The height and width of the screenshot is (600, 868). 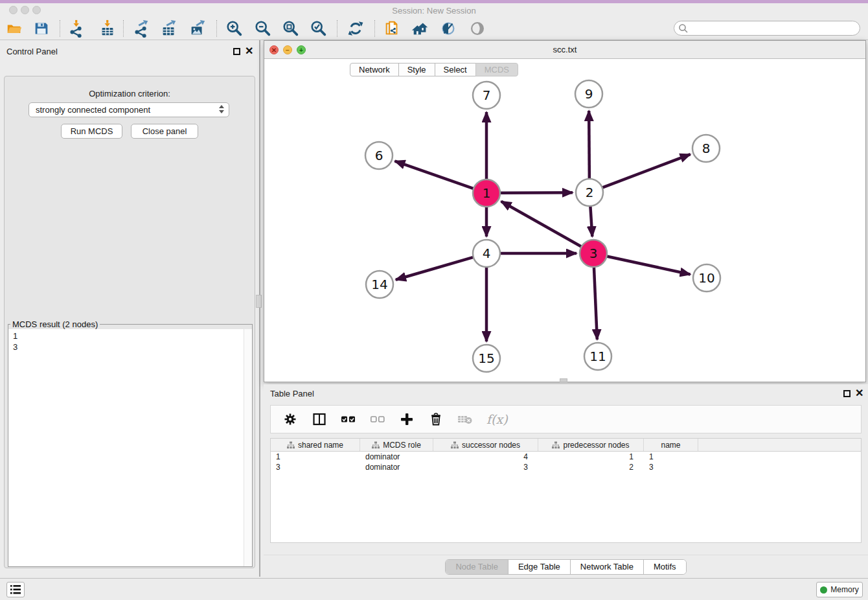 What do you see at coordinates (566, 567) in the screenshot?
I see `table-tabs: Node TableEdge TableNetwork TableMotifs` at bounding box center [566, 567].